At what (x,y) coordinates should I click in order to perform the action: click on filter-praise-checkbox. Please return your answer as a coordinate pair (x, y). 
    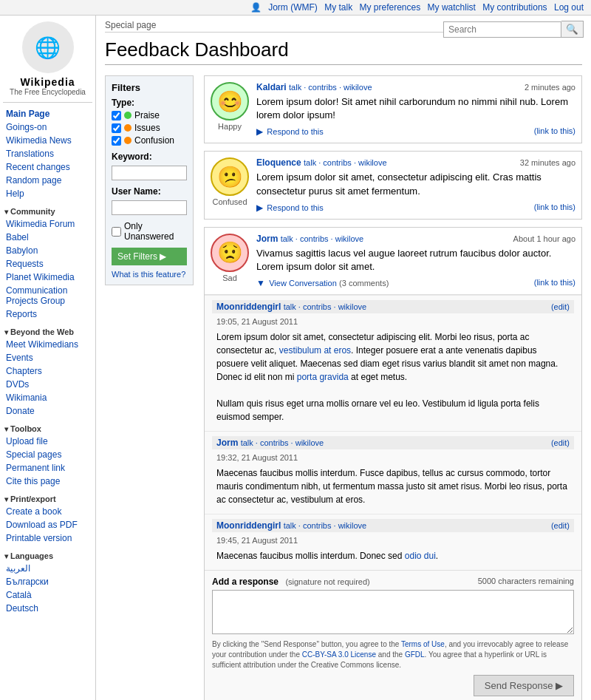
    Looking at the image, I should click on (117, 115).